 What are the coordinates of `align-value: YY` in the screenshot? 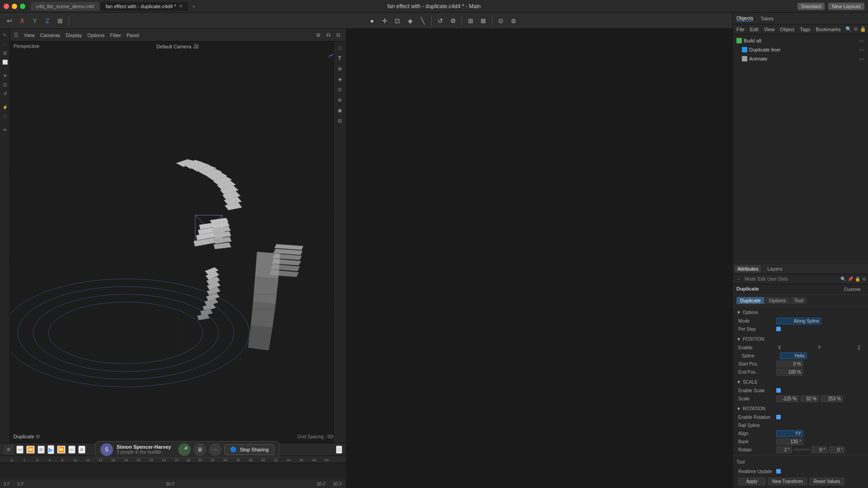 It's located at (790, 434).